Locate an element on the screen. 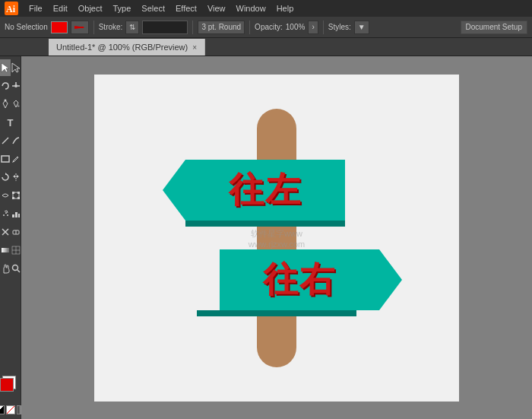  styles-dropdown: ▼ is located at coordinates (362, 27).